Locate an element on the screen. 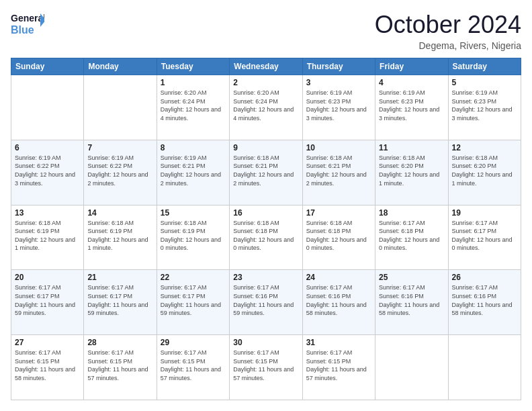 The height and width of the screenshot is (411, 532). calendar-cell: 21Sunrise: 6:17 AM Sunset: 6:17 PM Dayli… is located at coordinates (120, 302).